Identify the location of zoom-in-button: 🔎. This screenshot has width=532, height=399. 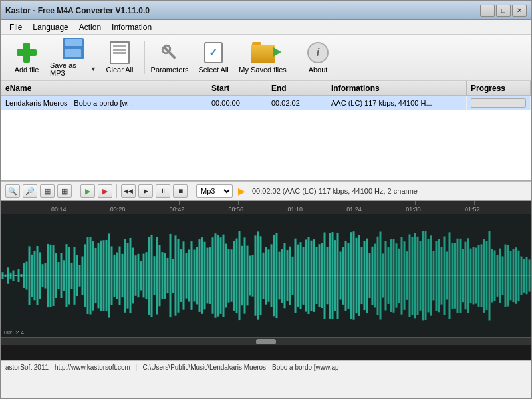
(30, 191).